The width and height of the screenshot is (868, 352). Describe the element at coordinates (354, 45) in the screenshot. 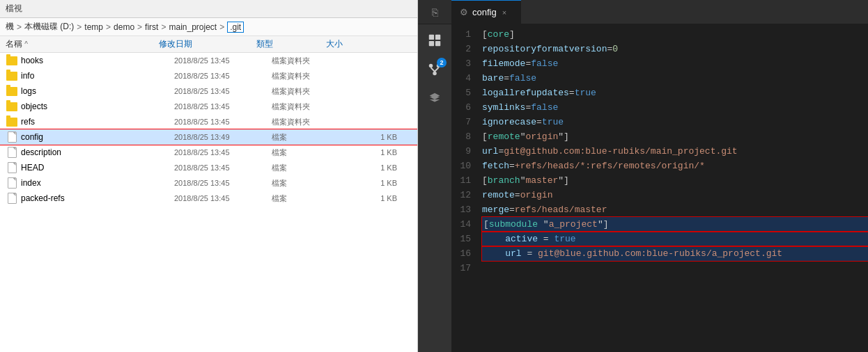

I see `col-header-size: 大小` at that location.